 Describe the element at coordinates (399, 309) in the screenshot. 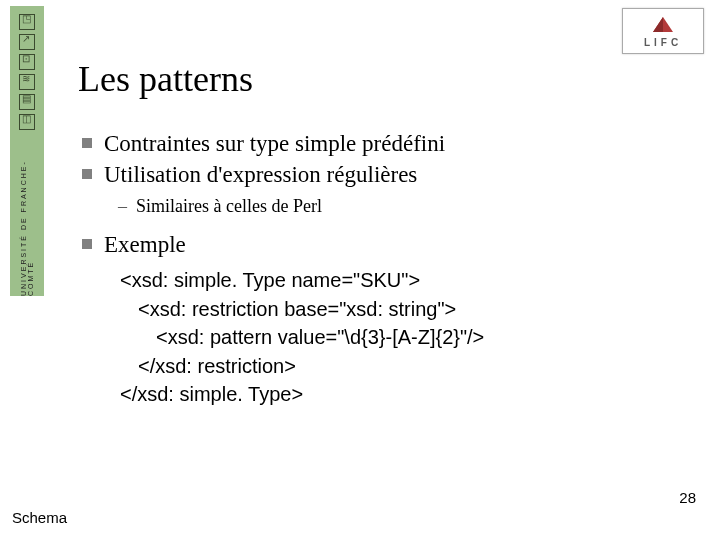

I see `code-line: <xsd: restriction base="xsd: string">` at that location.